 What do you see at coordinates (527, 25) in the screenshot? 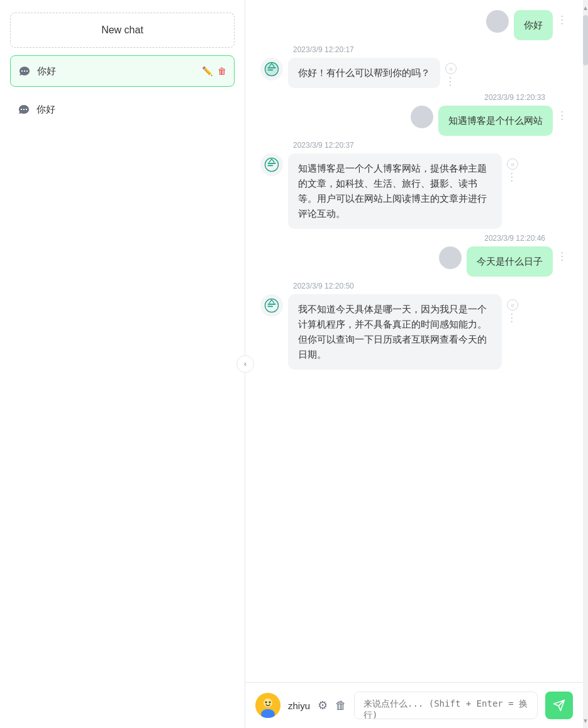
I see `msg-content-0: ··· 你好` at bounding box center [527, 25].